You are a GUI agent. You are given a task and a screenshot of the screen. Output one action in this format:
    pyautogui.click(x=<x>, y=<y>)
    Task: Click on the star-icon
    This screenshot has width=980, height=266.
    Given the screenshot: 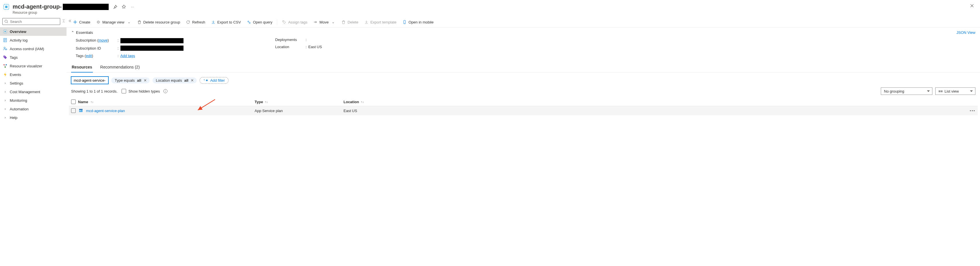 What is the action you would take?
    pyautogui.click(x=124, y=7)
    